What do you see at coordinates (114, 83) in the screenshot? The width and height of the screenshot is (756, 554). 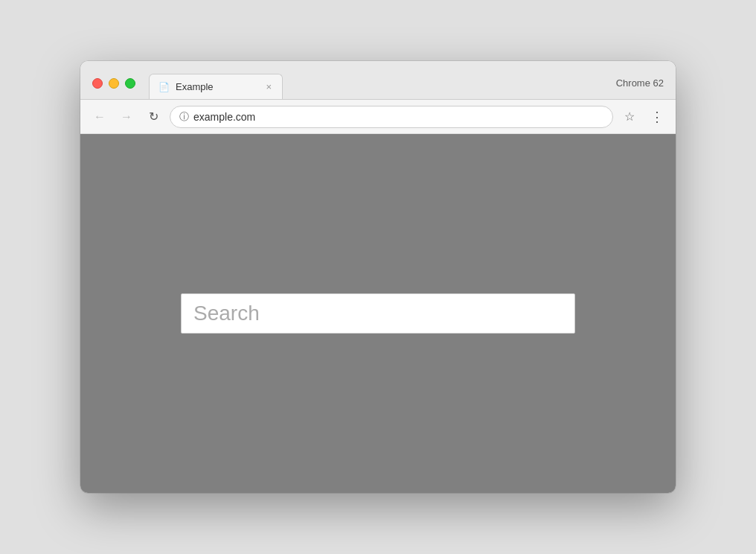 I see `minimize-button` at bounding box center [114, 83].